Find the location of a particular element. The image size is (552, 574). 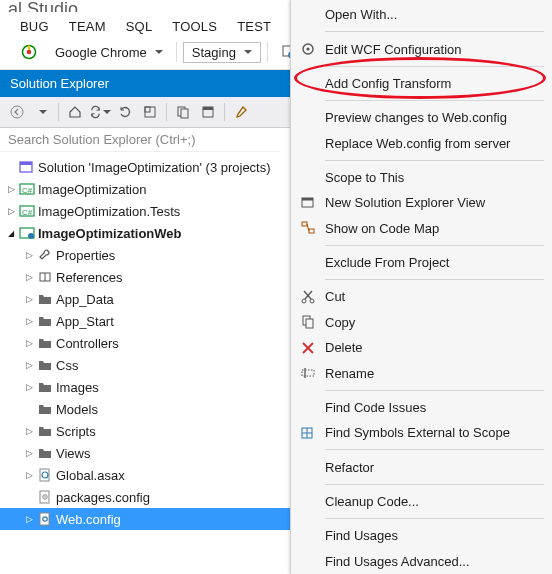

menu-find-usages: Find Usages is located at coordinates (422, 536).